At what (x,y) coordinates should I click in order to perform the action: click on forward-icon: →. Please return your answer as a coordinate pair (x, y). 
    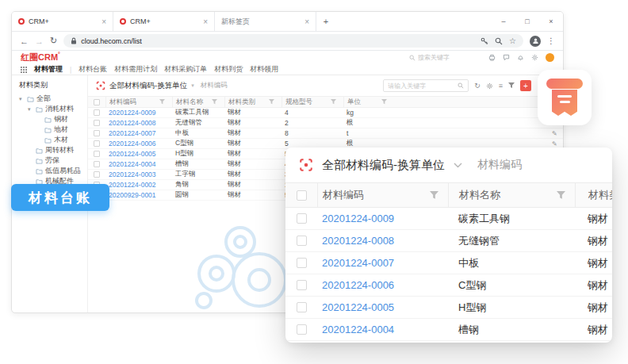
    Looking at the image, I should click on (40, 41).